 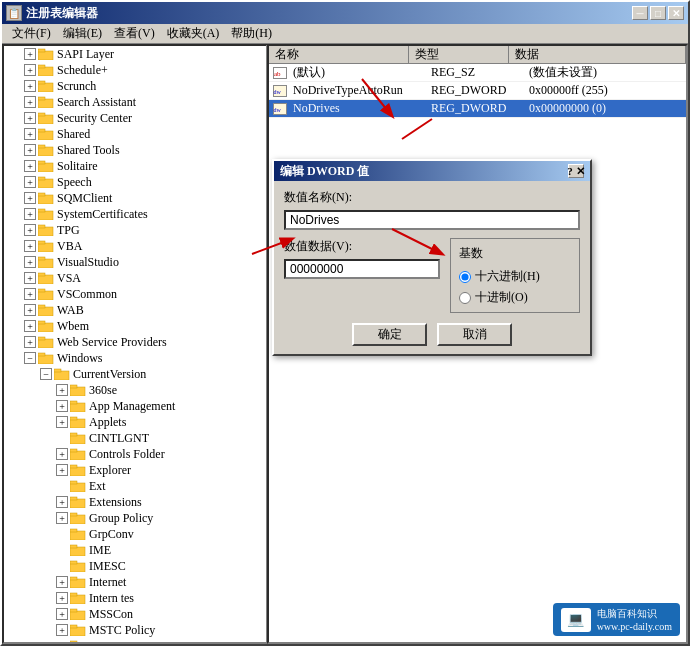 What do you see at coordinates (478, 109) in the screenshot?
I see `reg-entry-nodrives: dw NoDrives REG_DWORD 0x00000000 (0)` at bounding box center [478, 109].